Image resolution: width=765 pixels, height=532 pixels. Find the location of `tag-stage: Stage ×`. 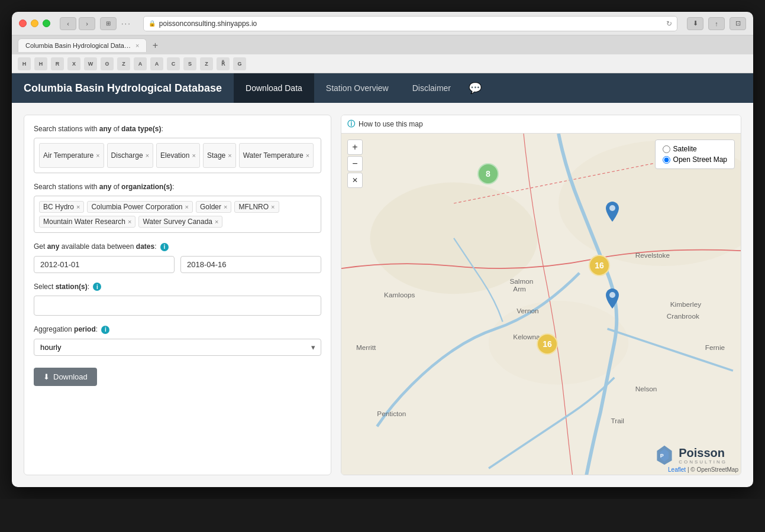

tag-stage: Stage × is located at coordinates (220, 155).